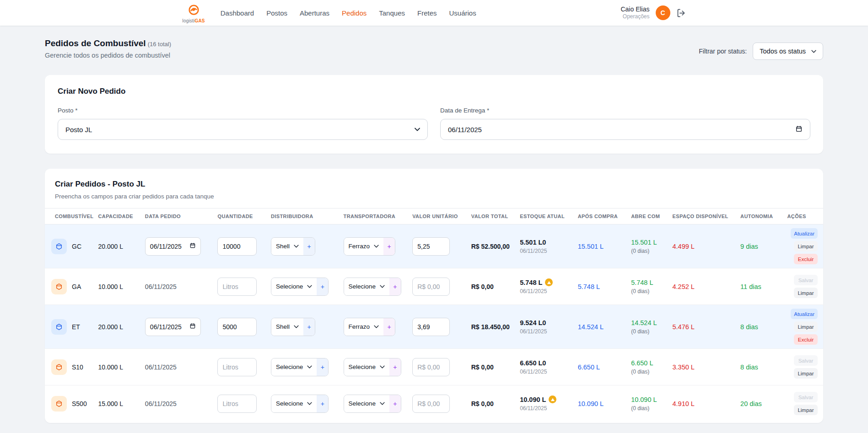 The width and height of the screenshot is (868, 433). What do you see at coordinates (491, 327) in the screenshot?
I see `total-value: R$ 18.450,00` at bounding box center [491, 327].